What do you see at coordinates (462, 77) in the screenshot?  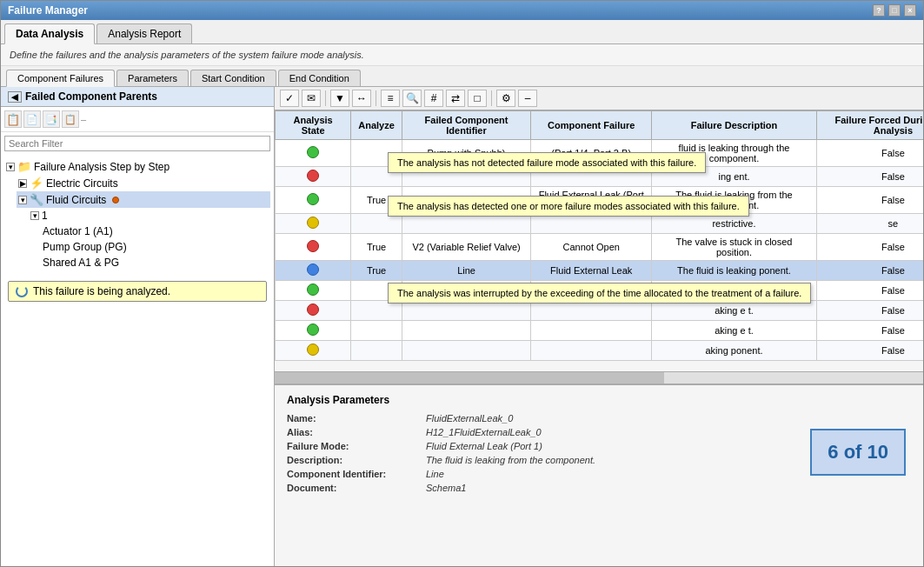 I see `sub-tab-bar: Component Failures Parameters Start Cond…` at bounding box center [462, 77].